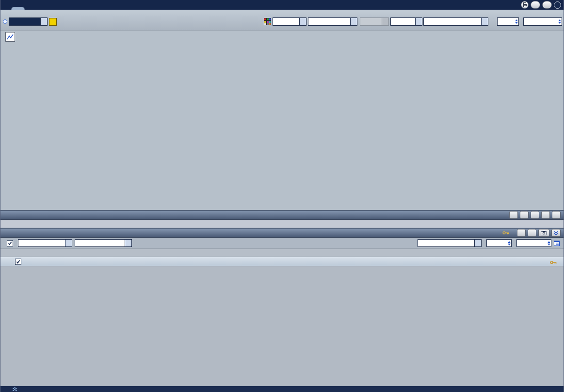  What do you see at coordinates (544, 233) in the screenshot?
I see `snapshot-camera-icon` at bounding box center [544, 233].